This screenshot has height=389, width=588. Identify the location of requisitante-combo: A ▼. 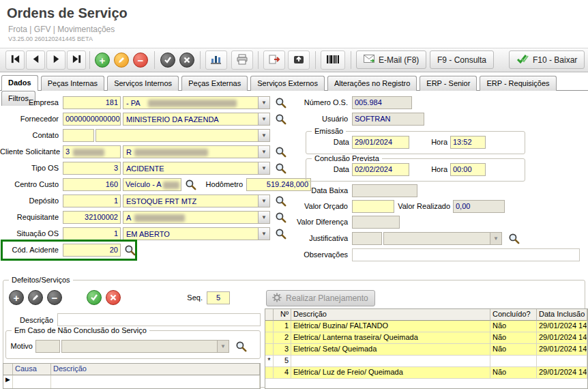
(196, 217).